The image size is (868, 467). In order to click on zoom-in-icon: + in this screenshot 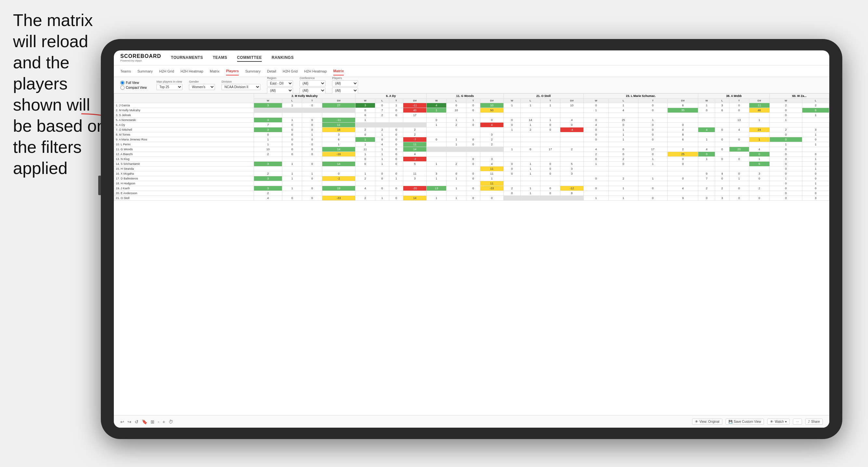, I will do `click(164, 422)`.